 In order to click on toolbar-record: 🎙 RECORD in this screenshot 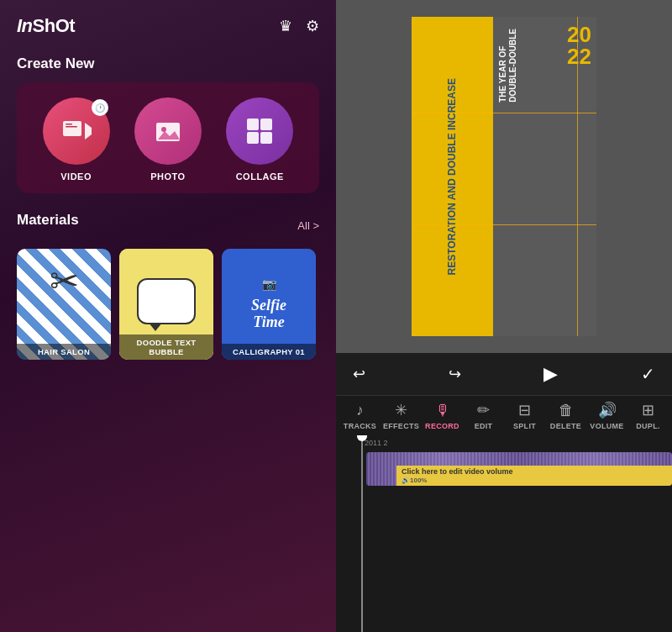, I will do `click(443, 416)`.